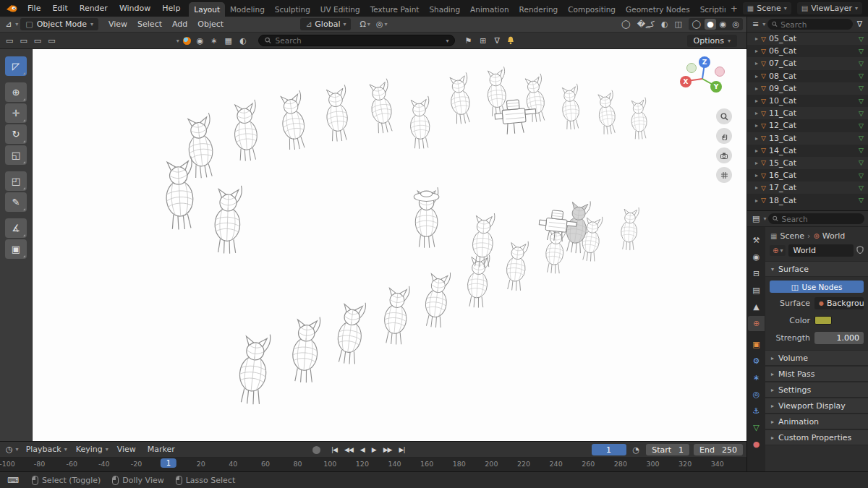 This screenshot has width=868, height=488. Describe the element at coordinates (724, 155) in the screenshot. I see `camera-view-button` at that location.